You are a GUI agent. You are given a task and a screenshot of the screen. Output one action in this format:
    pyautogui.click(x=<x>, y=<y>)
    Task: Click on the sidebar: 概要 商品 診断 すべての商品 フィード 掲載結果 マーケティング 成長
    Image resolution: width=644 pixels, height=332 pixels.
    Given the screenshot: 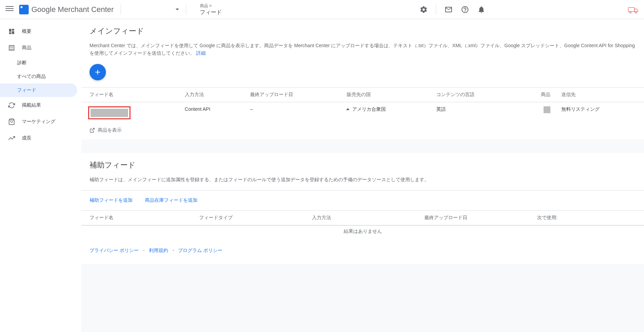 What is the action you would take?
    pyautogui.click(x=41, y=176)
    